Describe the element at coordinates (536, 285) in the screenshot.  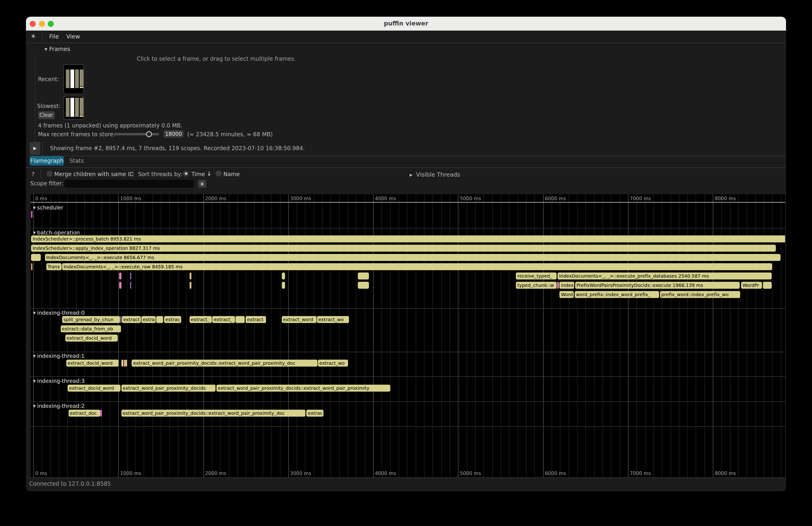
I see `scope-bar: typed_chunk::w` at that location.